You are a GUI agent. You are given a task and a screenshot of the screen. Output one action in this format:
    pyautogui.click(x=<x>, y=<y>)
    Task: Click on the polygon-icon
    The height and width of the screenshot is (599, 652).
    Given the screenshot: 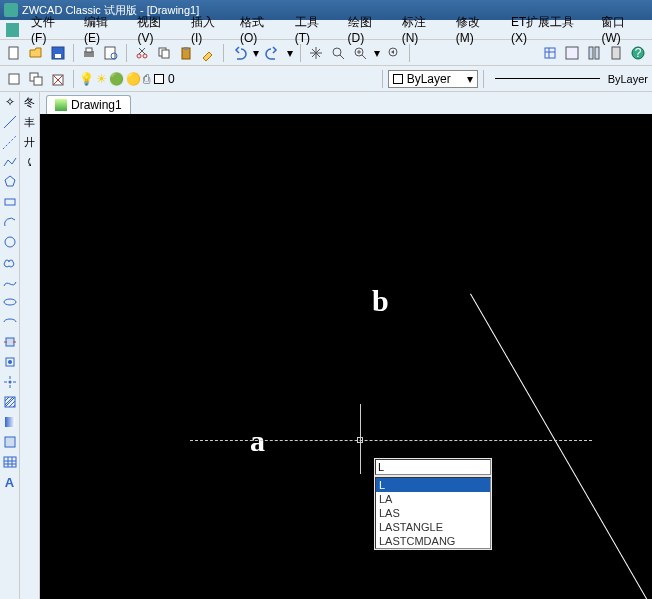 What is the action you would take?
    pyautogui.click(x=10, y=182)
    